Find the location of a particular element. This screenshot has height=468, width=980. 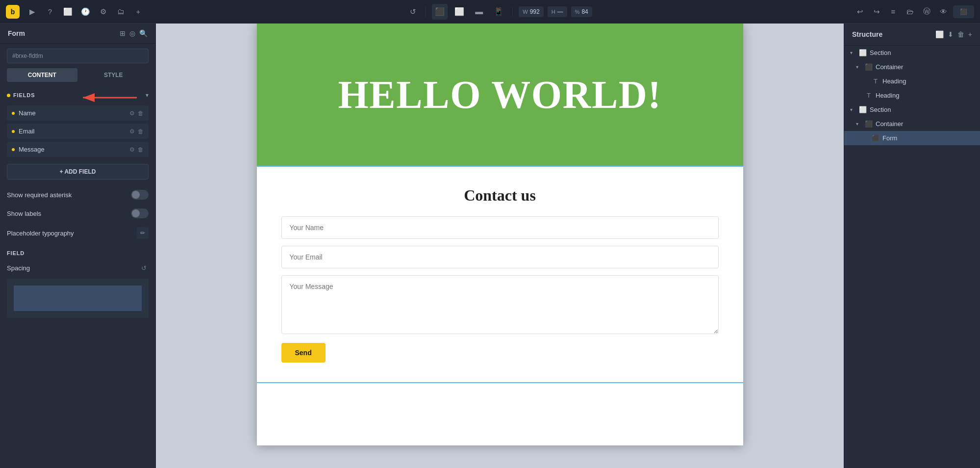

width-value: 992 is located at coordinates (535, 12).